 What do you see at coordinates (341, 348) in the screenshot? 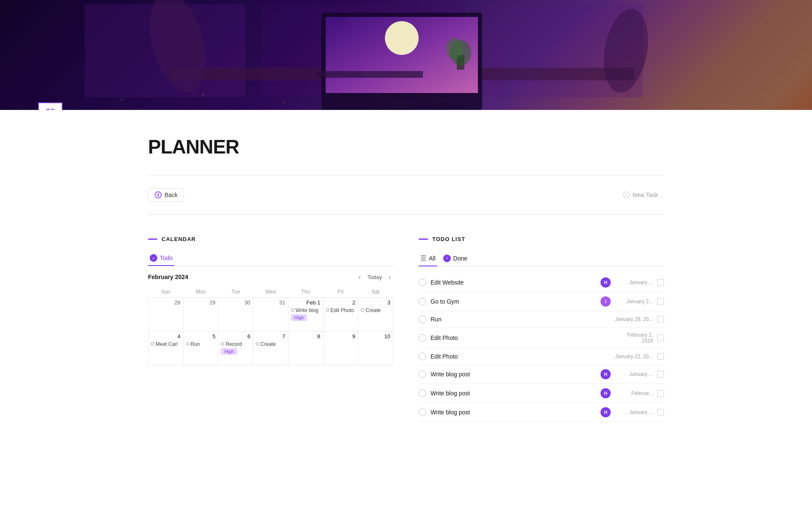
I see `cal-day-9: 9` at bounding box center [341, 348].